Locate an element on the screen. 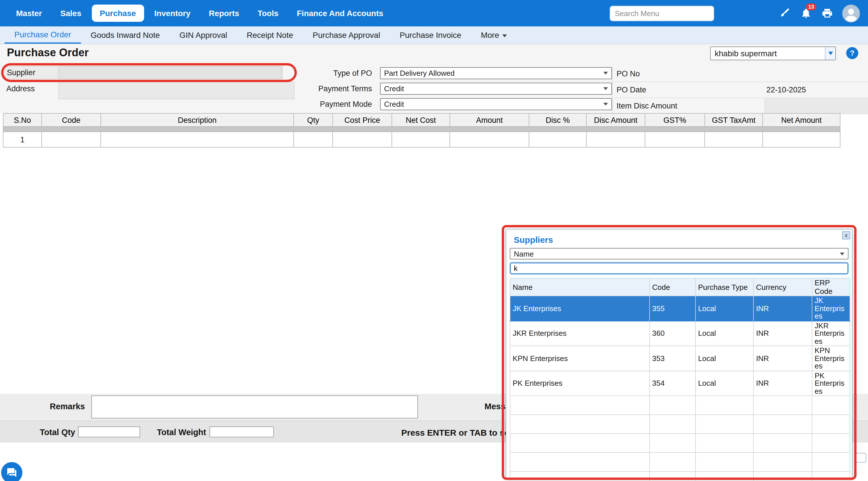 The image size is (868, 481). help-icon: ? is located at coordinates (852, 53).